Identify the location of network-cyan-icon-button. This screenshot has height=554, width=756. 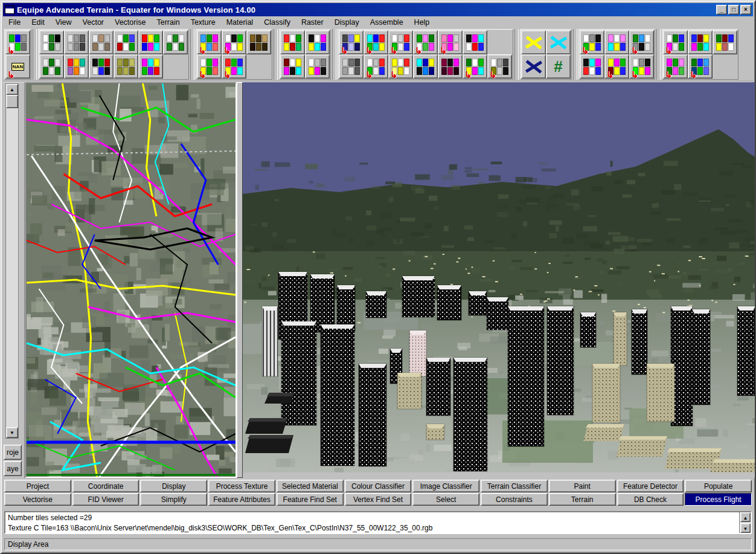
(558, 42).